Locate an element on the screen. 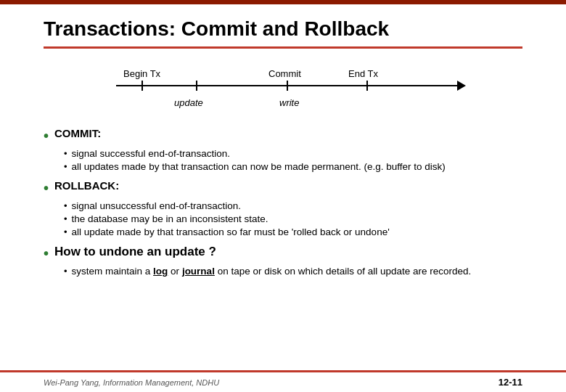  tick-write is located at coordinates (287, 86).